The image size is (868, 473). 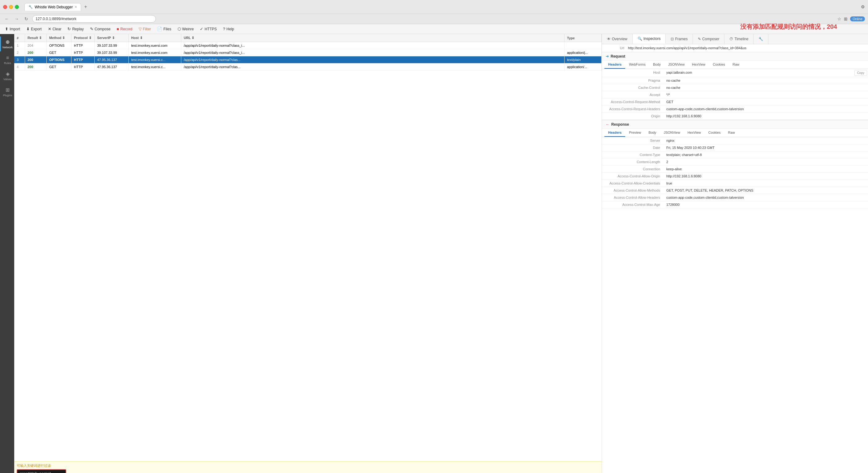 What do you see at coordinates (308, 46) in the screenshot?
I see `table-row: 1 204 OPTIONS HTTP 39.107.33.99 test.imo…` at bounding box center [308, 46].